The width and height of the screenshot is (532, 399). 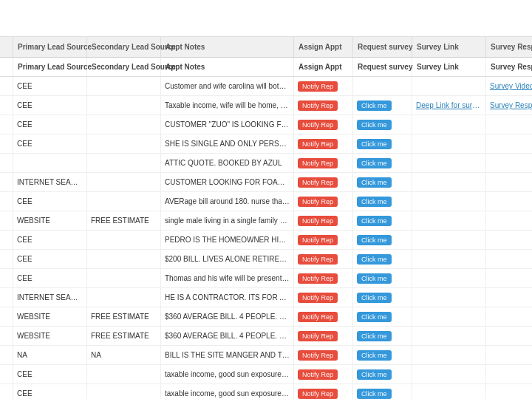 What do you see at coordinates (7, 66) in the screenshot?
I see `sub-col-rownum` at bounding box center [7, 66].